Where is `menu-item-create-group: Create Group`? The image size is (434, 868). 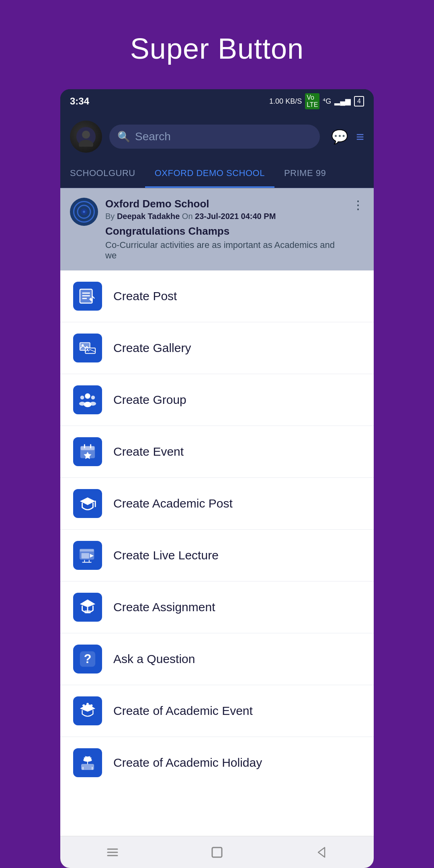
menu-item-create-group: Create Group is located at coordinates (217, 400).